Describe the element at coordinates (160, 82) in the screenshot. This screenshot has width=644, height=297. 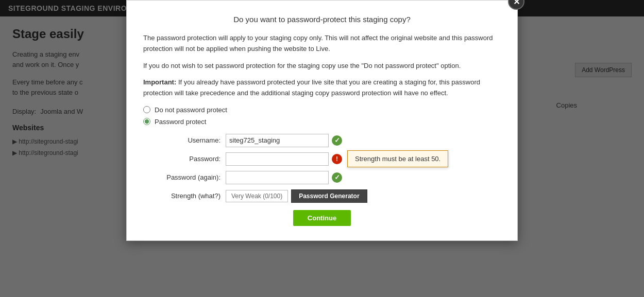
I see `modal-para-3-bold: Important:` at that location.